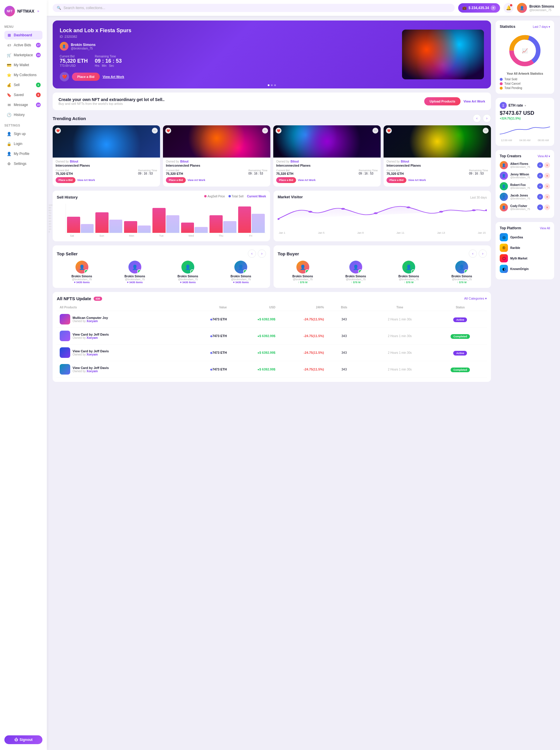  I want to click on buyers-prev: ‹, so click(473, 254).